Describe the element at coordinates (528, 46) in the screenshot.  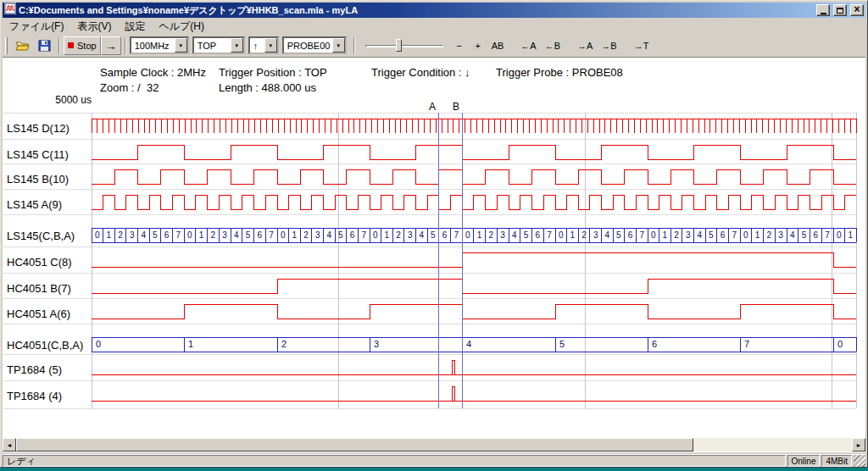
I see `goto-a-left-button: ←A` at that location.